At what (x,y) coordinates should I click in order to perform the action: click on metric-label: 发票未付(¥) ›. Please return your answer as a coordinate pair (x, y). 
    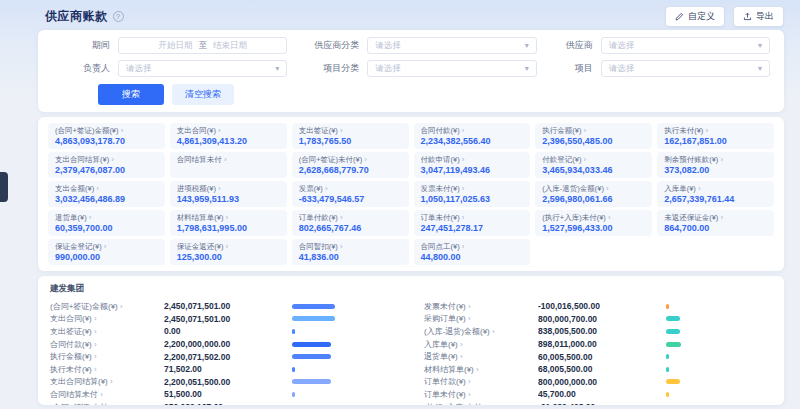
    Looking at the image, I should click on (481, 306).